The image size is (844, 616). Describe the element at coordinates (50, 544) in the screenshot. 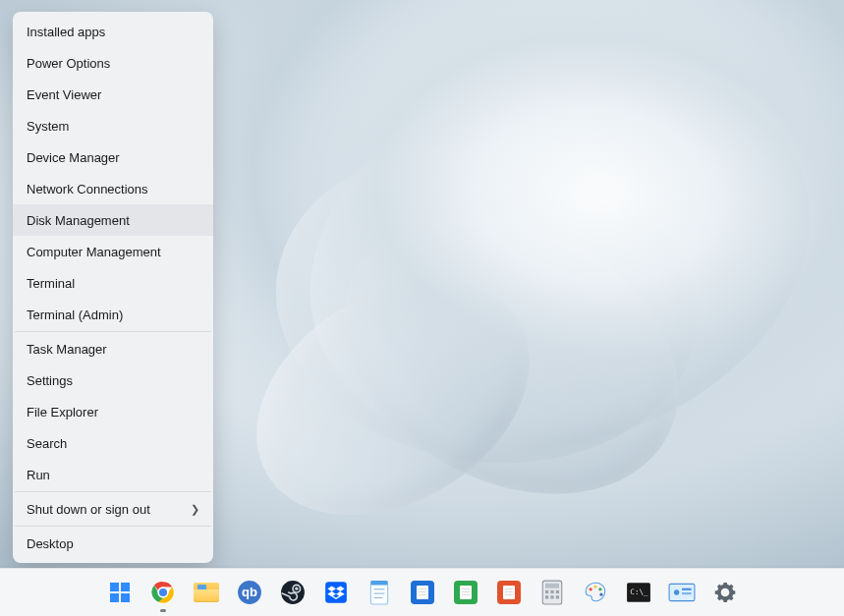

I see `menu-label: Desktop` at that location.